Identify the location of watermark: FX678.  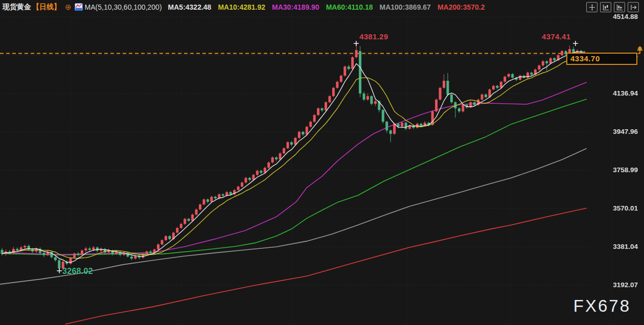
(602, 306).